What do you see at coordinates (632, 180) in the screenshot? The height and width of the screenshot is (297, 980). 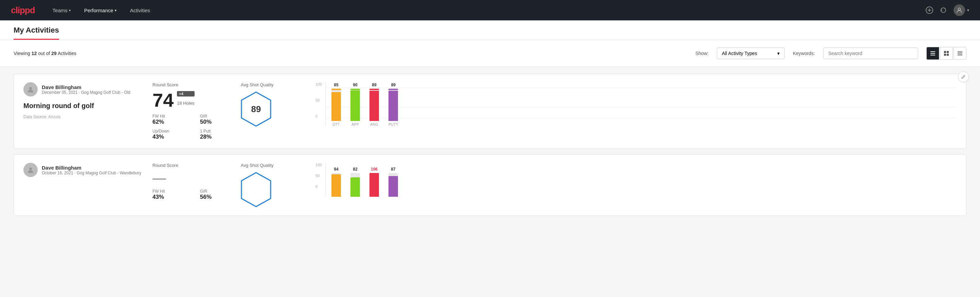 I see `bar-chart-area-2: 100 50 0 94 82` at bounding box center [632, 180].